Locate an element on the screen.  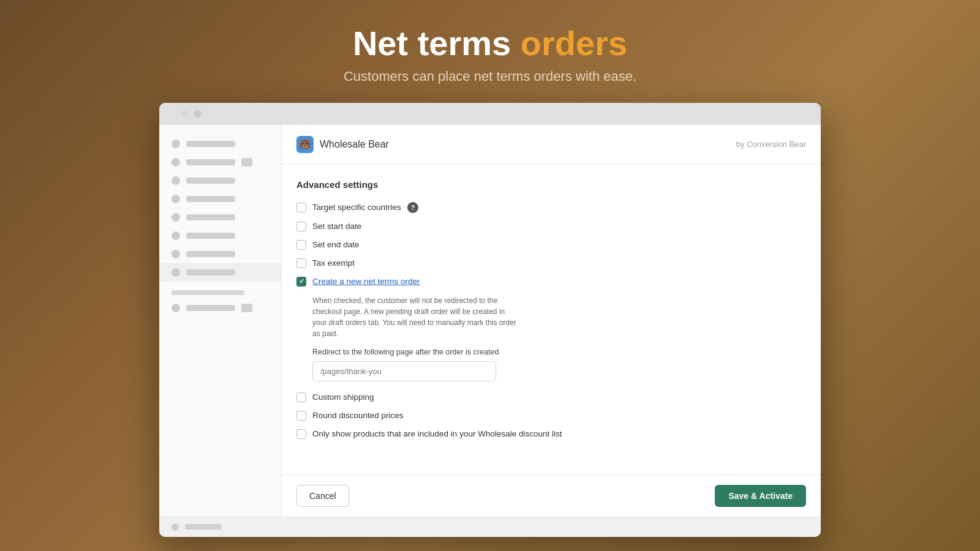
page-header: Net terms orders Customers can place net… is located at coordinates (490, 54).